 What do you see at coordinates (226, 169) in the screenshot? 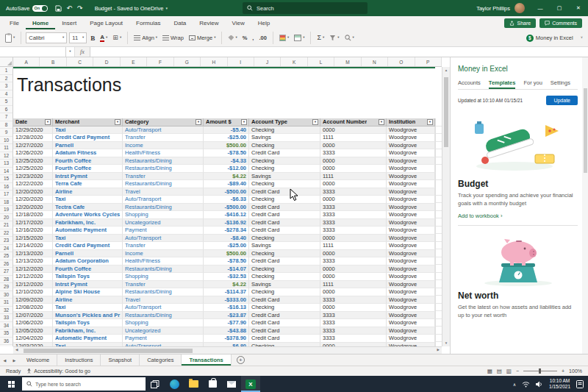
I see `cell-amount: -$12.00` at bounding box center [226, 169].